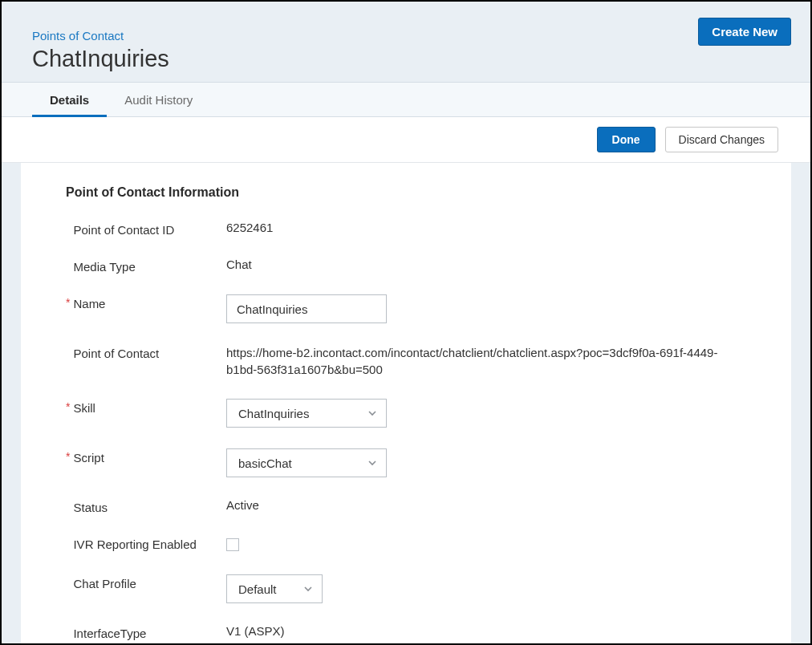 The height and width of the screenshot is (645, 812). Describe the element at coordinates (486, 361) in the screenshot. I see `value-poc-url: https://home-b2.incontact.com/incontact/…` at that location.